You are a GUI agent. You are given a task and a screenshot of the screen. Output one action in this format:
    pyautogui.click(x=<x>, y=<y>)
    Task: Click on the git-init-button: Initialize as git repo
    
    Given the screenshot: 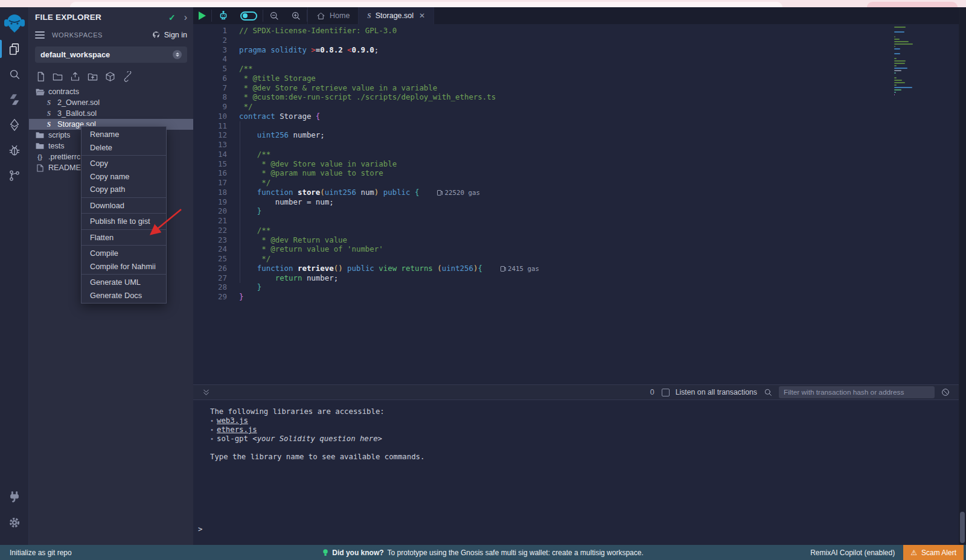 What is the action you would take?
    pyautogui.click(x=36, y=553)
    